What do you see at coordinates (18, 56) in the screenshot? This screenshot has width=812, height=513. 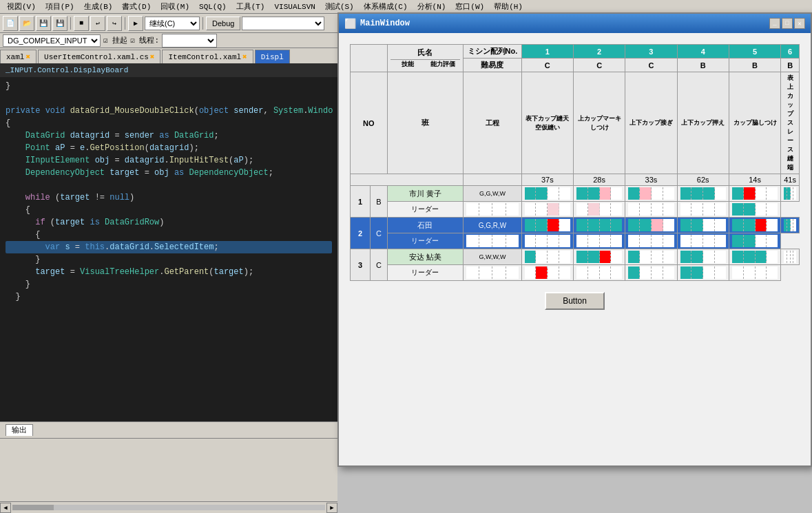 I see `tab-xaml: xaml ✖` at bounding box center [18, 56].